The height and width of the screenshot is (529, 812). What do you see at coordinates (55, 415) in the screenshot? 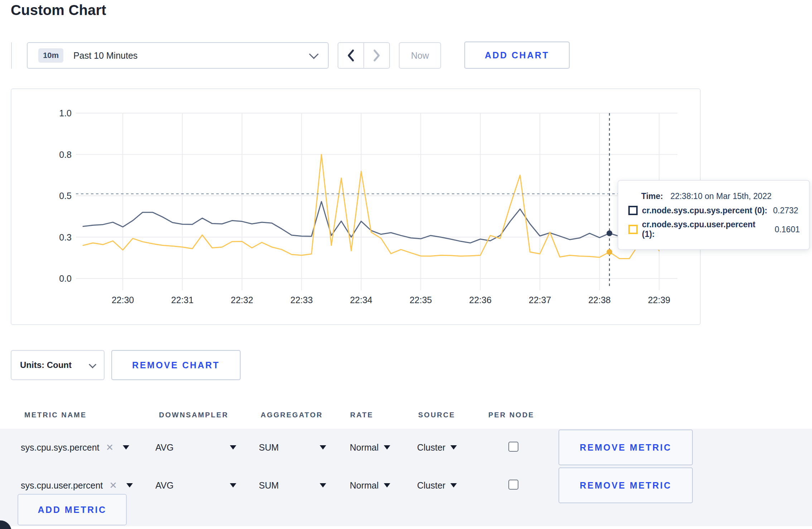
I see `col-header-metric-name: METRIC NAME` at bounding box center [55, 415].